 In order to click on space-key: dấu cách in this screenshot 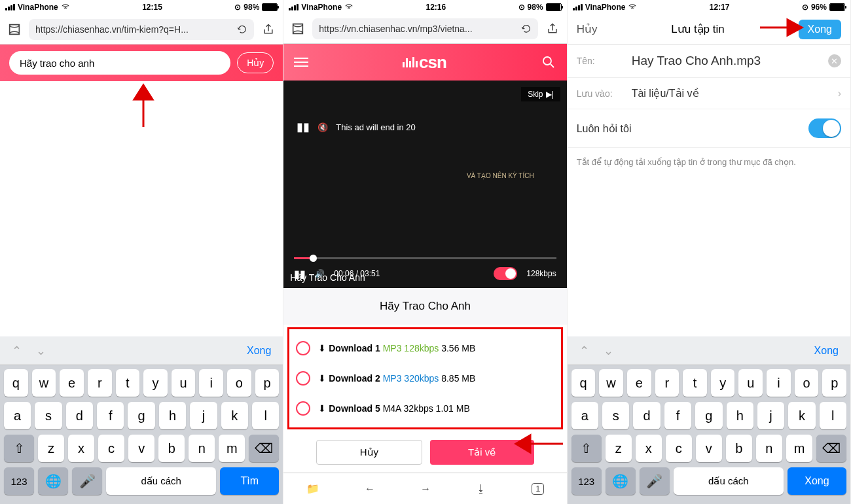, I will do `click(161, 481)`.